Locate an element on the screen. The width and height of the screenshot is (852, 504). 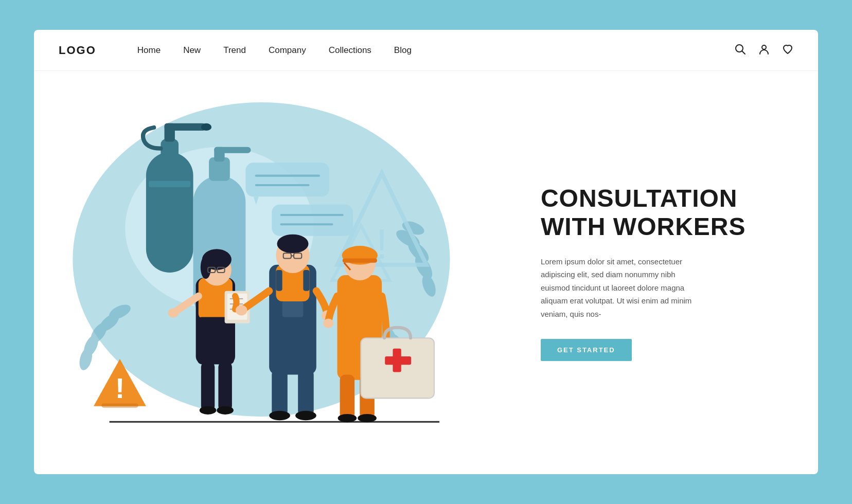
user-icon is located at coordinates (764, 50).